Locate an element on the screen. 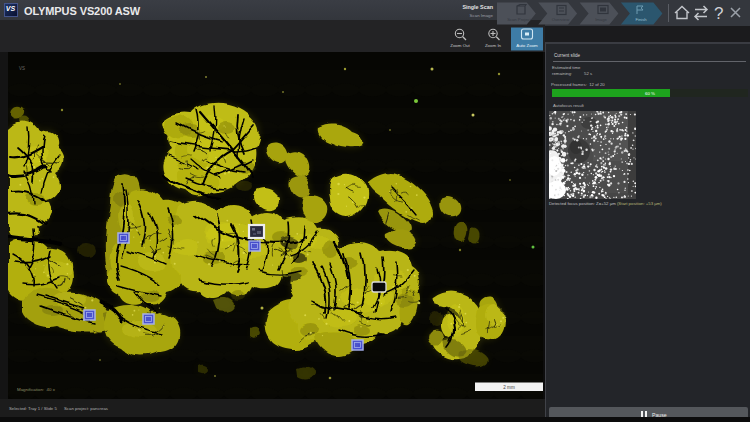 Image resolution: width=750 pixels, height=422 pixels. svg-text: Auto Zoom is located at coordinates (527, 46).